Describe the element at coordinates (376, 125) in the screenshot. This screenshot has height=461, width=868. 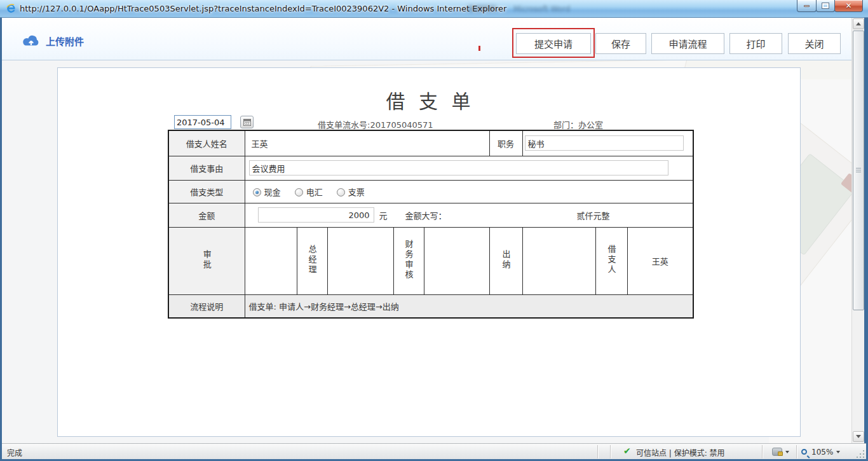
I see `serial-number-text: 借支单流水号:201705040571` at that location.